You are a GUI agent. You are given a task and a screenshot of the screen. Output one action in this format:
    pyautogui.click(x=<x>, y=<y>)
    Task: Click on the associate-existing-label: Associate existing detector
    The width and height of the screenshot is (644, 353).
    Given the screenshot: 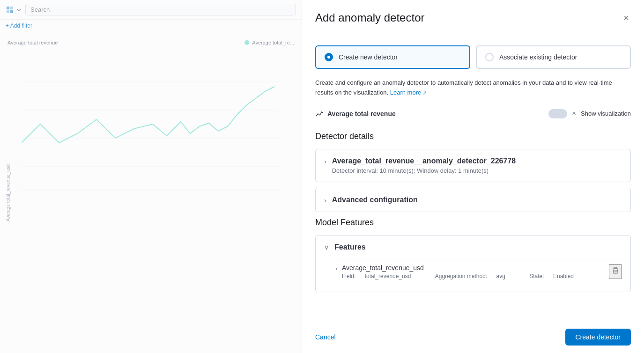 What is the action you would take?
    pyautogui.click(x=539, y=57)
    